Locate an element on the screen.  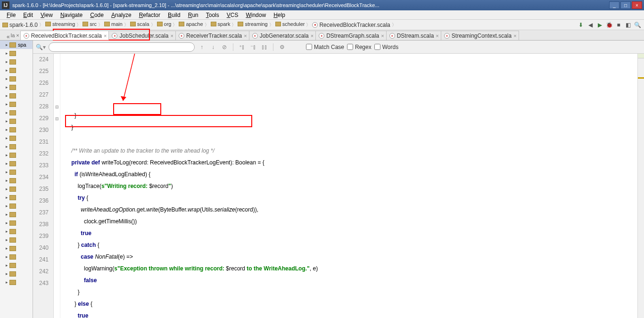
breadcrumb-segment: org is located at coordinates (164, 24).